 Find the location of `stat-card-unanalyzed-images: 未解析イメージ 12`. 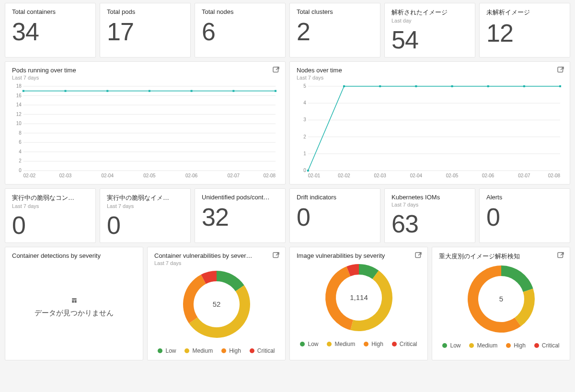

stat-card-unanalyzed-images: 未解析イメージ 12 is located at coordinates (525, 30).